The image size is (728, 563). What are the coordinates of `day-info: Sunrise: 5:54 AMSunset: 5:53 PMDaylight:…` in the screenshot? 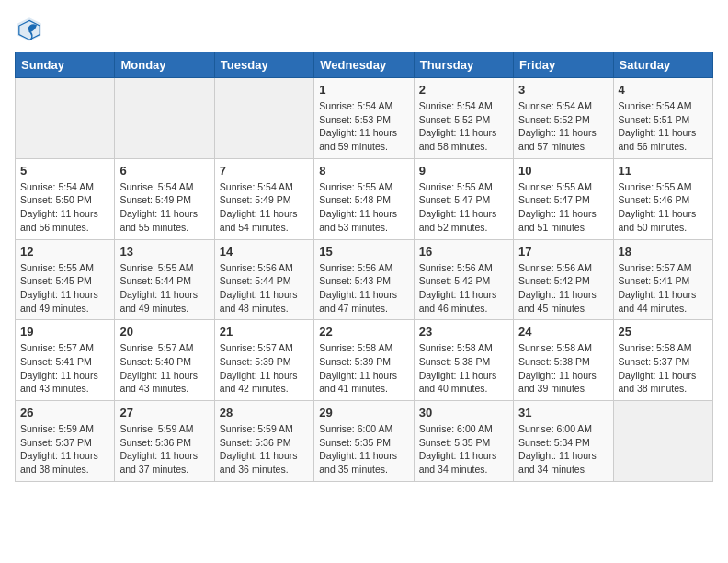 It's located at (364, 127).